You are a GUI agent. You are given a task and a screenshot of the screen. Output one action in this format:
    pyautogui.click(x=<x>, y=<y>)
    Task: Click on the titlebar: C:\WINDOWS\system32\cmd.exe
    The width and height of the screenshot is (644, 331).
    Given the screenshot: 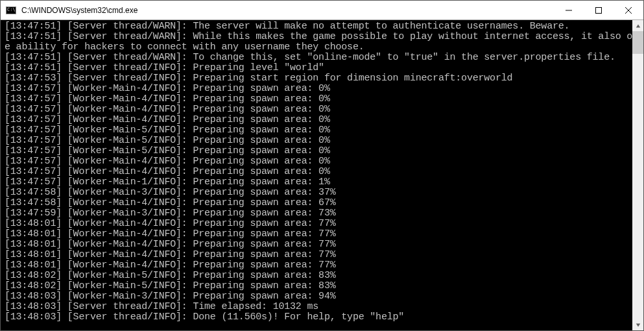 What is the action you would take?
    pyautogui.click(x=322, y=10)
    